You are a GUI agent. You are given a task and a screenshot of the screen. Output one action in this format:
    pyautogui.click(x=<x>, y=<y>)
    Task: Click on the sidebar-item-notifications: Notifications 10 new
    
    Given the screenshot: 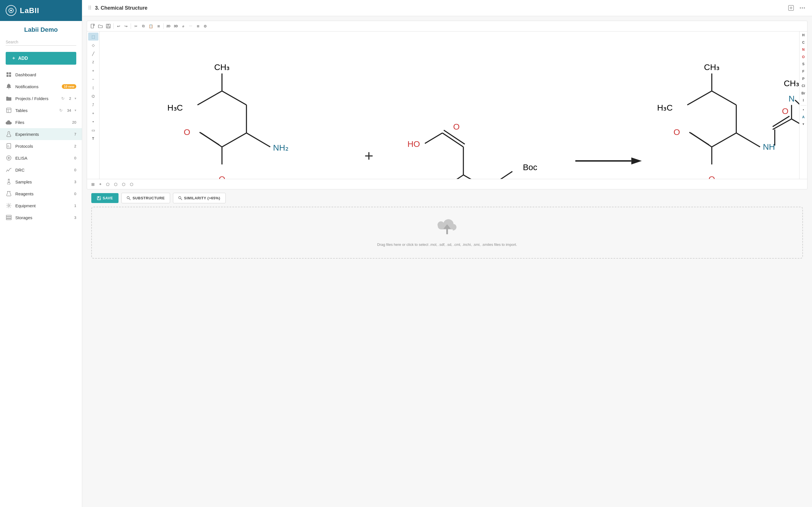 What is the action you would take?
    pyautogui.click(x=41, y=87)
    